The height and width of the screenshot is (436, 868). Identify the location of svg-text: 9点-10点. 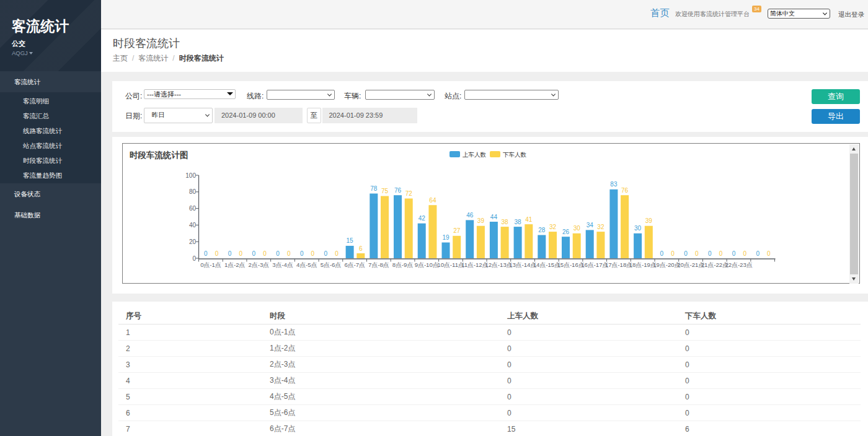
(427, 265).